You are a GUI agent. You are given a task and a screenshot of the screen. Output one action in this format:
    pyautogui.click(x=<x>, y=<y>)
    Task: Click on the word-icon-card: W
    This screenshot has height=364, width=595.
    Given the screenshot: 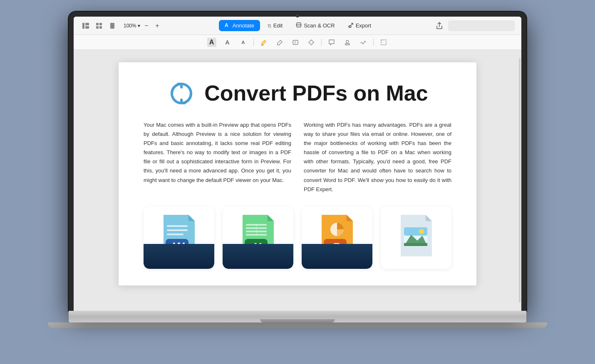 What is the action you would take?
    pyautogui.click(x=179, y=238)
    